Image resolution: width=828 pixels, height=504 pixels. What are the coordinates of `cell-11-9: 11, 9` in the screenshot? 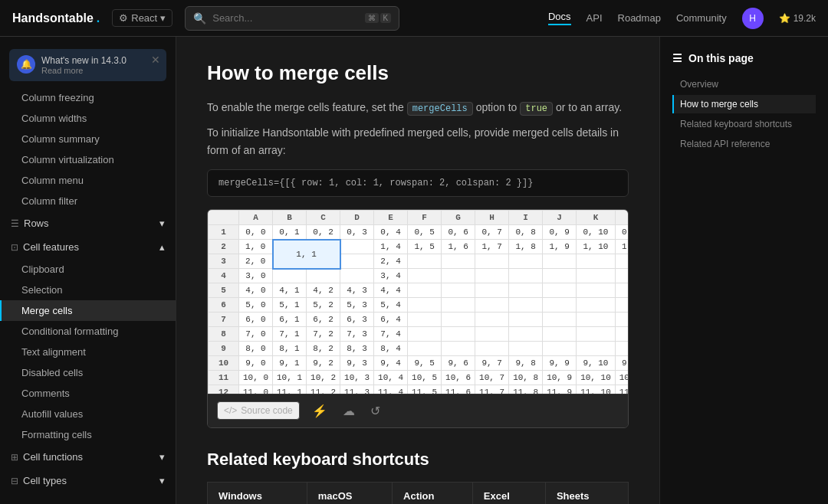 It's located at (560, 389).